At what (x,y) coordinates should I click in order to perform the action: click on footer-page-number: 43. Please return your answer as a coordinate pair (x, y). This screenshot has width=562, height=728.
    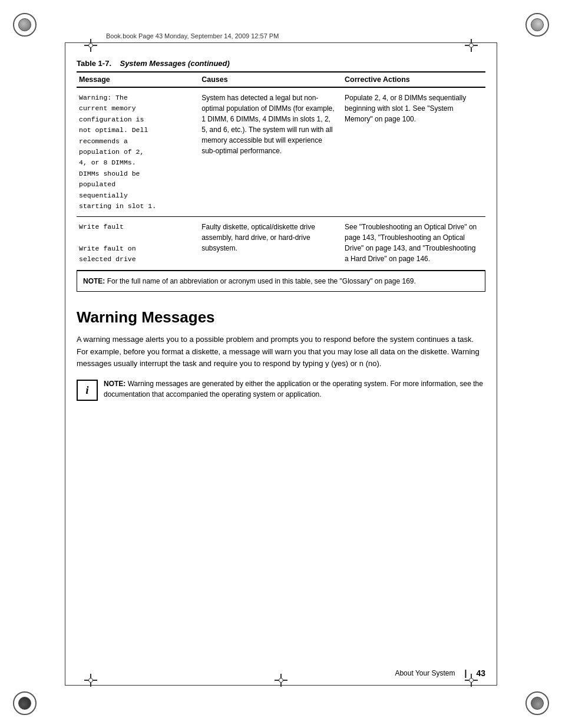
    Looking at the image, I should click on (481, 673).